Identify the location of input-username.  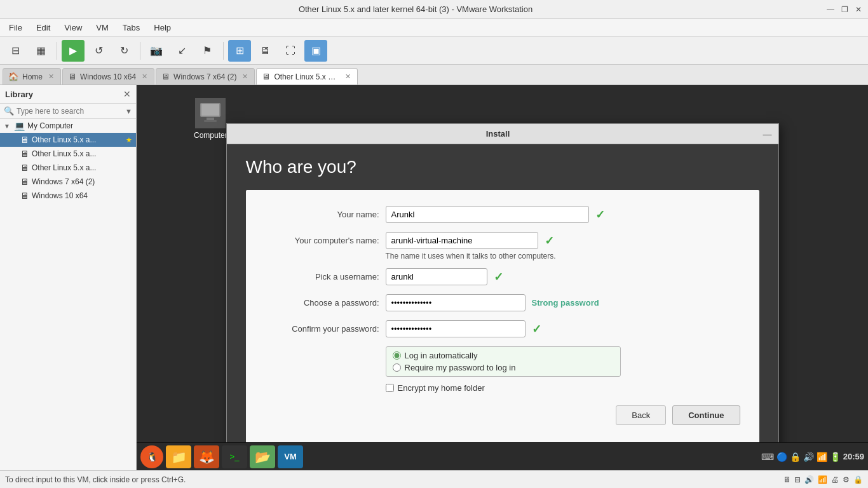
(437, 277).